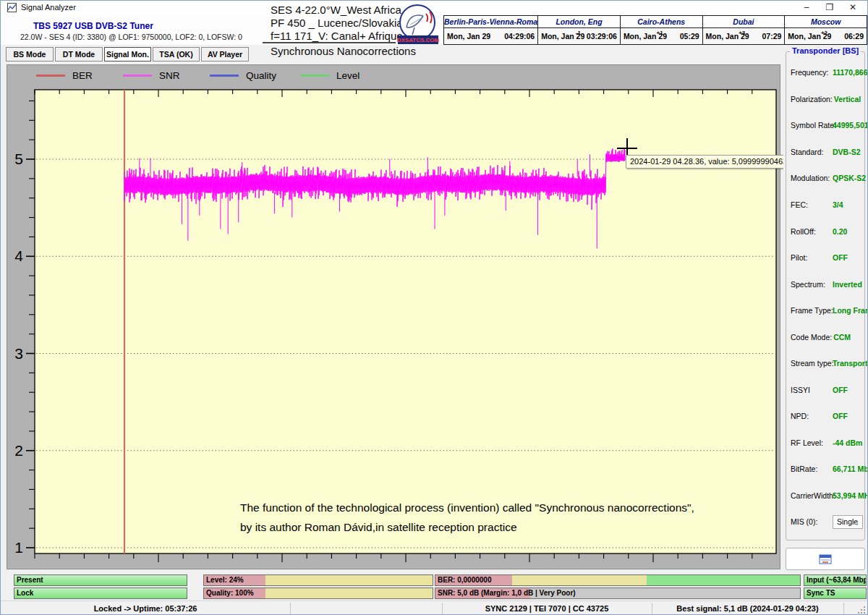  What do you see at coordinates (336, 10) in the screenshot?
I see `satellite-header-line1: SES 4-22.0°W_West Africa` at bounding box center [336, 10].